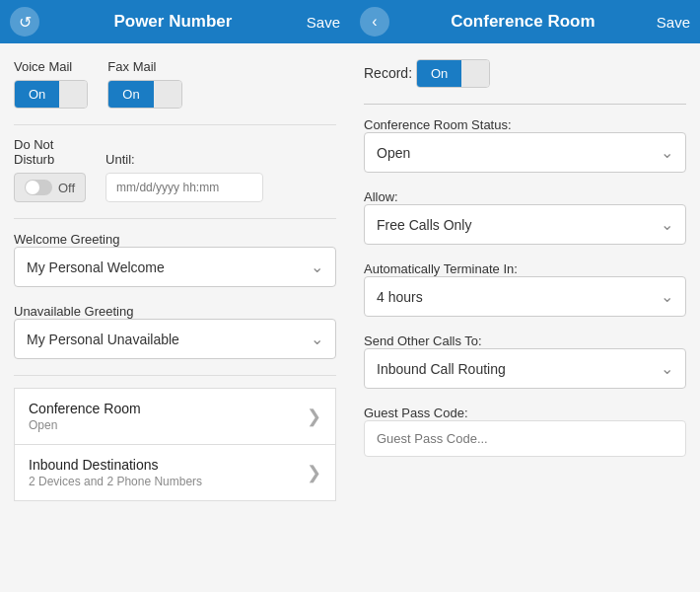 The width and height of the screenshot is (700, 592). Describe the element at coordinates (67, 239) in the screenshot. I see `welcome-greeting-label: Welcome Greeting` at that location.